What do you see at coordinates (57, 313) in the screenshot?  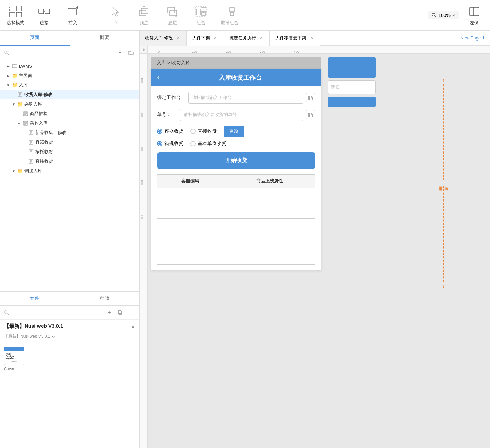 I see `component-search-input` at bounding box center [57, 313].